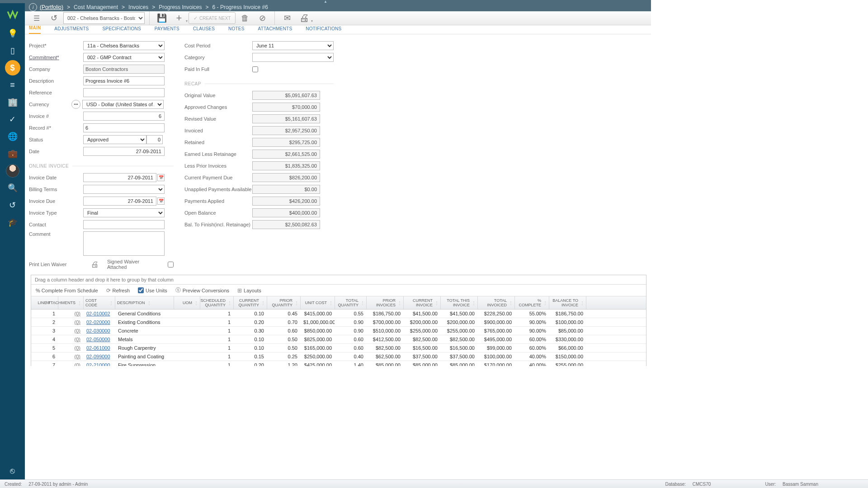 This screenshot has width=868, height=488. What do you see at coordinates (162, 18) in the screenshot?
I see `save-icon: 💾` at bounding box center [162, 18].